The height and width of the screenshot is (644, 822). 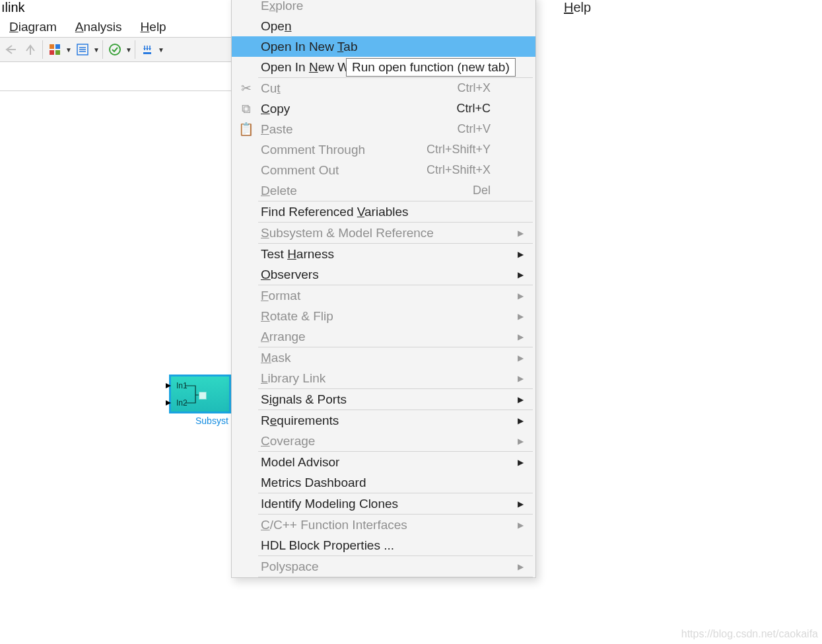 What do you see at coordinates (116, 77) in the screenshot?
I see `breadcrumb-bar` at bounding box center [116, 77].